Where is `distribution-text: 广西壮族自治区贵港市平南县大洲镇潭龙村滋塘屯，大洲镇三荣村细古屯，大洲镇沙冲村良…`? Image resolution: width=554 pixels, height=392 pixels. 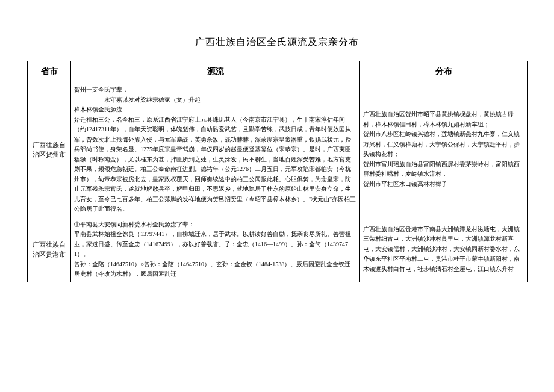
distribution-text: 广西壮族自治区贵港市平南县大洲镇潭龙村滋塘屯，大洲镇三荣村细古屯，大洲镇沙冲村良… is located at coordinates (443, 249).